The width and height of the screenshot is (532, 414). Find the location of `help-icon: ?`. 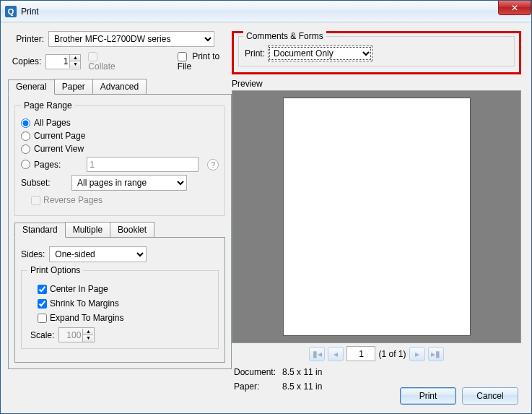

help-icon: ? is located at coordinates (213, 165).